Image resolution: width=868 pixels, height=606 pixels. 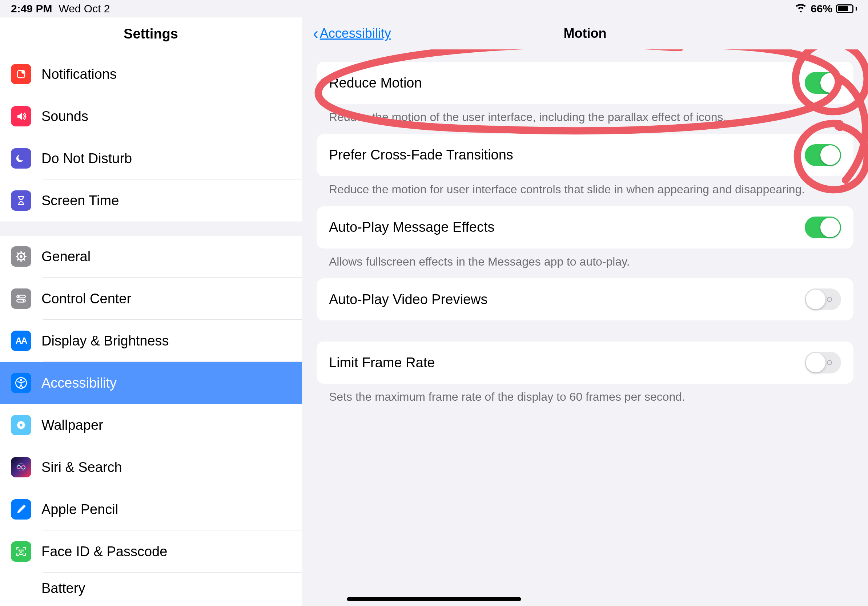 I want to click on sidebar-item-notifications: Notifications, so click(x=151, y=74).